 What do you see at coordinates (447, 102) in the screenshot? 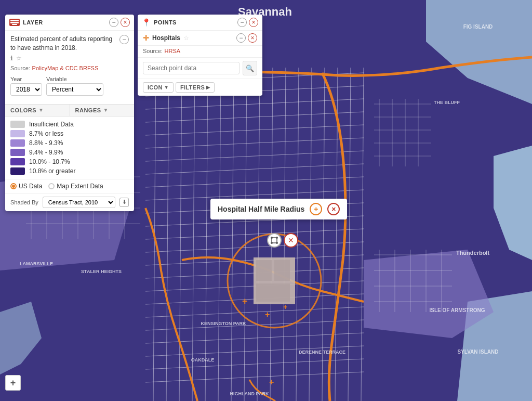
I see `svg-text: THE BLUFF` at bounding box center [447, 102].